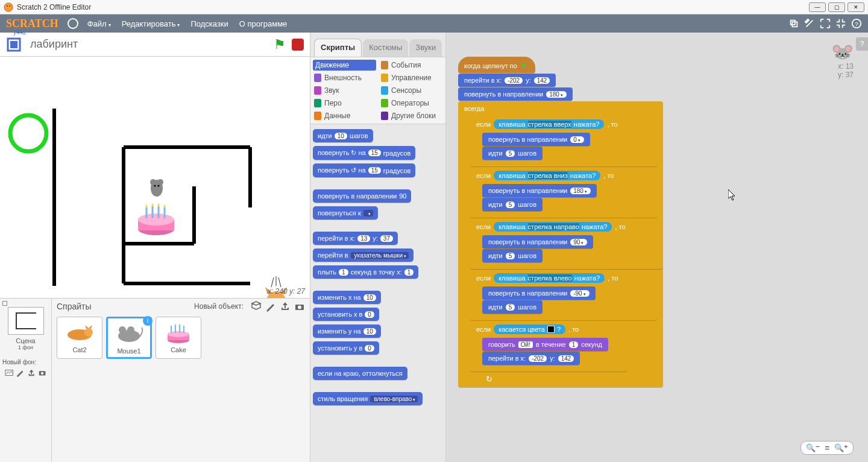 This screenshot has height=462, width=868. What do you see at coordinates (14, 45) in the screenshot?
I see `fullscreen-icon` at bounding box center [14, 45].